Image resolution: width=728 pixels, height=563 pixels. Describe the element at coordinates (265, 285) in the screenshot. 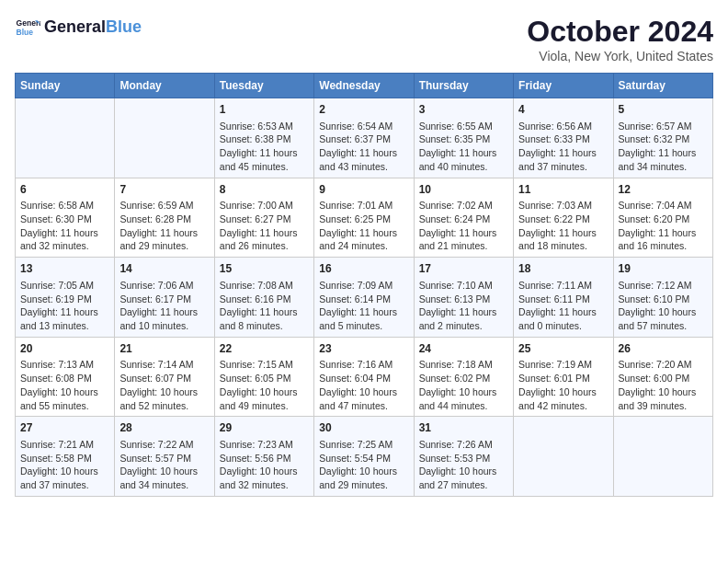

I see `day-info: Sunrise: 7:08 AM` at that location.